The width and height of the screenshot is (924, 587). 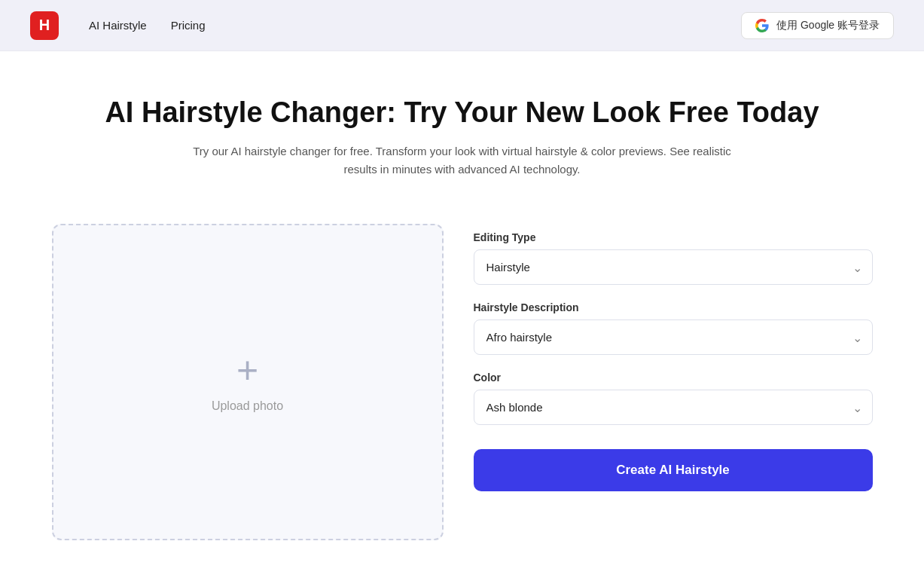 I want to click on nav-link-pricing: Pricing, so click(x=188, y=26).